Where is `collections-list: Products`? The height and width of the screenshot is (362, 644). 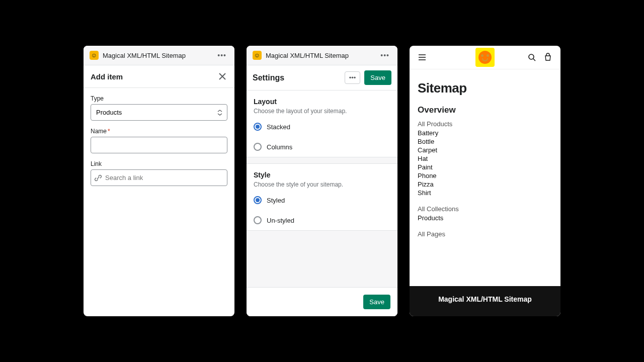
collections-list: Products is located at coordinates (485, 218).